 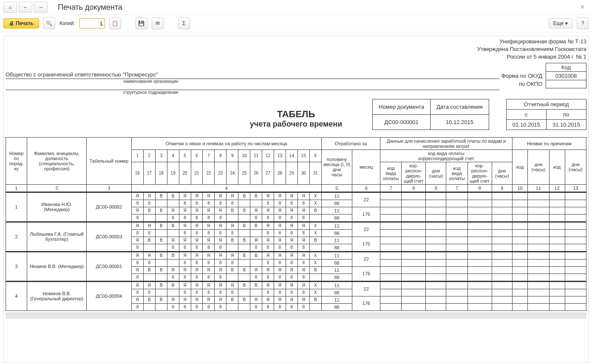 I want to click on okud-value: 0301008, so click(x=566, y=76).